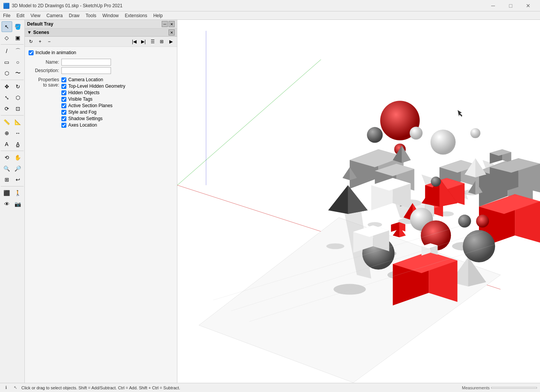 Image resolution: width=540 pixels, height=392 pixels. I want to click on tool-row-section: ⬛ 🚶, so click(12, 193).